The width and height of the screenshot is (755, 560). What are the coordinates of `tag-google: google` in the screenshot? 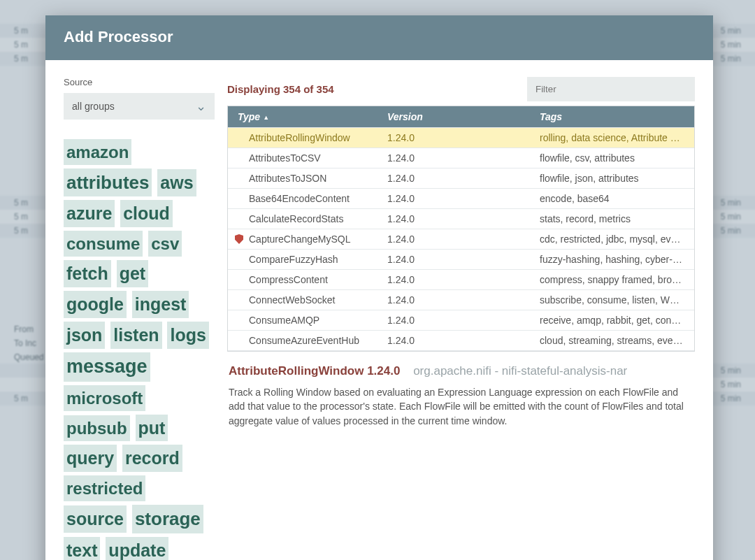 It's located at (95, 305).